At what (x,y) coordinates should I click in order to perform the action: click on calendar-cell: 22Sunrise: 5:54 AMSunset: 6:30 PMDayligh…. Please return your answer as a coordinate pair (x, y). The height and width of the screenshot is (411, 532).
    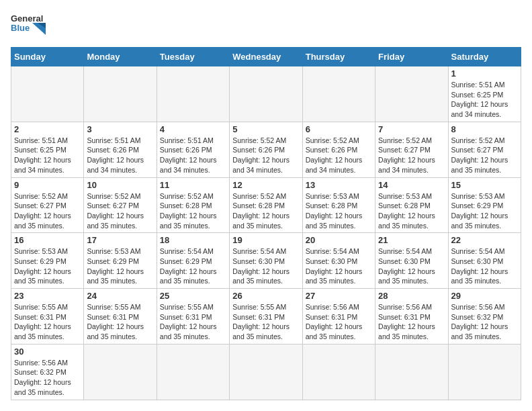
    Looking at the image, I should click on (484, 261).